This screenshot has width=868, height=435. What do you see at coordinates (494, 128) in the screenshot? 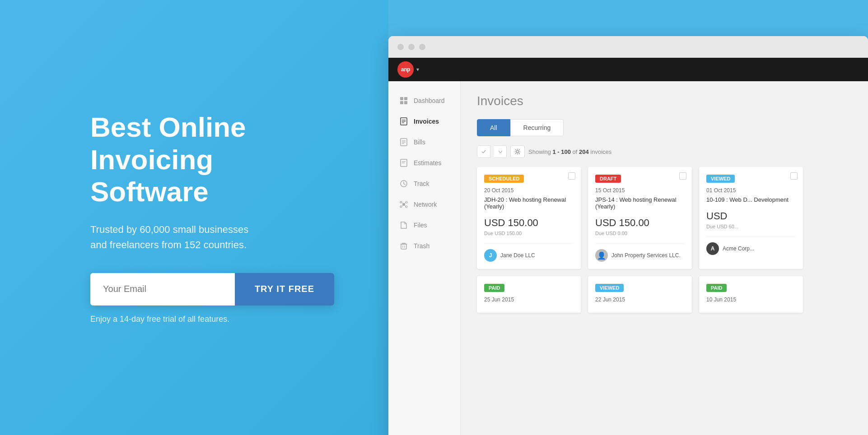
I see `tab-all: All` at bounding box center [494, 128].